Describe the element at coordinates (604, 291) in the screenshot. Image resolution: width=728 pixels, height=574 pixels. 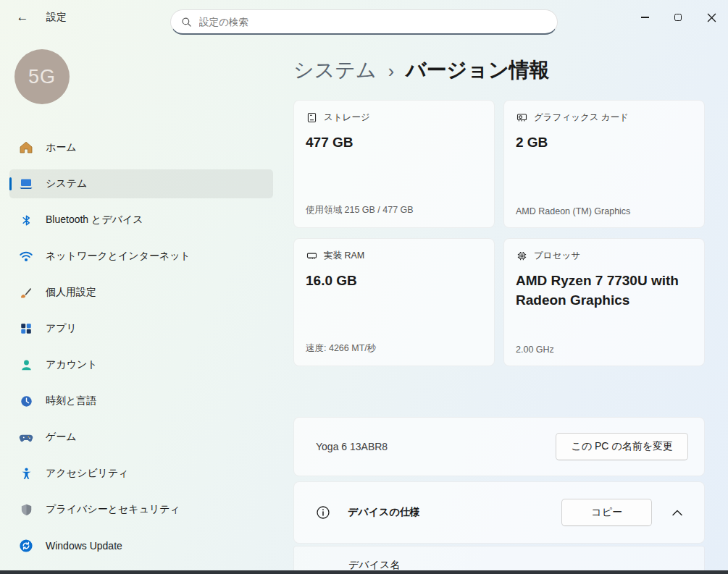
I see `card-value: AMD Ryzen 7 7730U with Radeon Graphics` at that location.